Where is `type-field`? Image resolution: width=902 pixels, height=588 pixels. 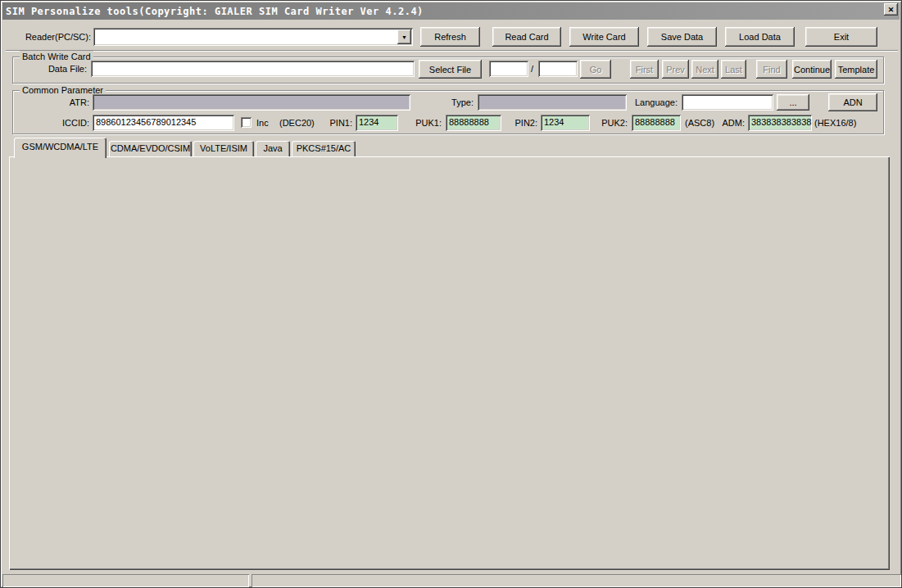
type-field is located at coordinates (552, 102).